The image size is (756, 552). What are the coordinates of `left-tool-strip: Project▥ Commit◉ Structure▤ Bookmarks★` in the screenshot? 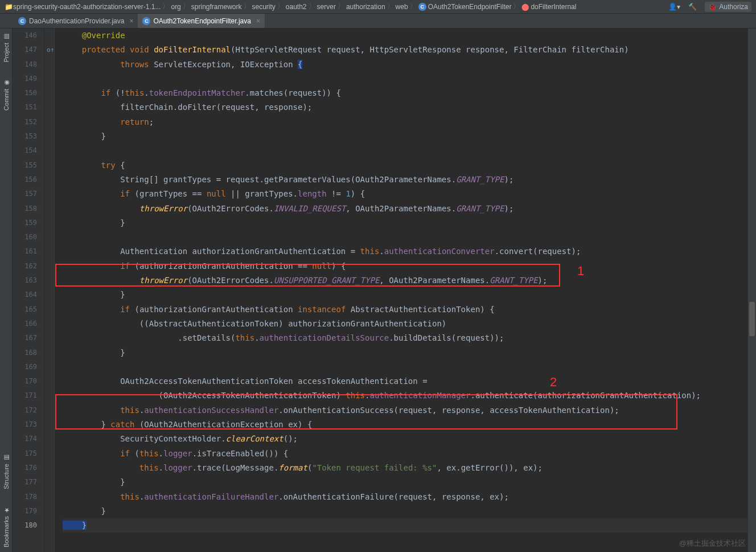 It's located at (6, 291).